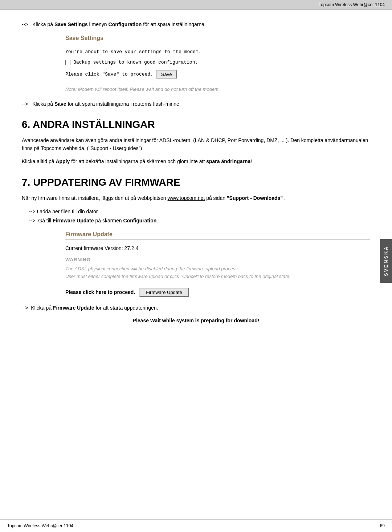 The width and height of the screenshot is (392, 532). I want to click on footer-left: Topcom Wireless Webr@cer 1104, so click(40, 526).